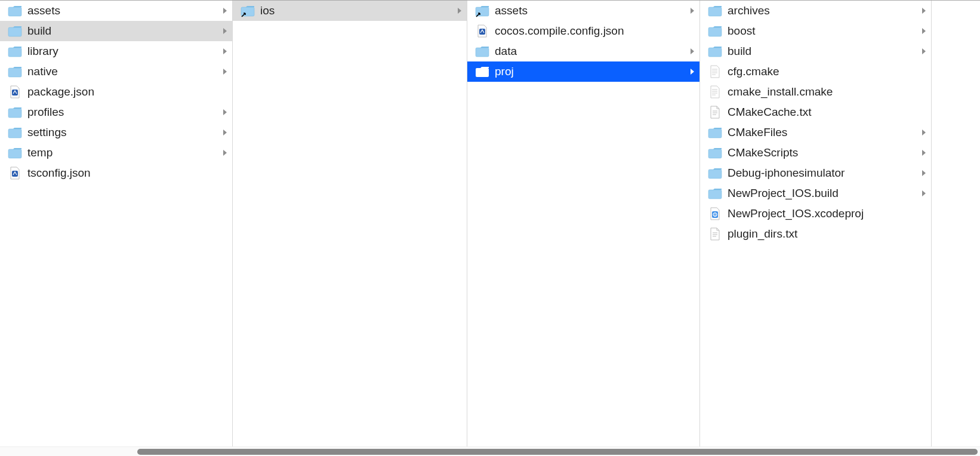 The width and height of the screenshot is (980, 456). Describe the element at coordinates (116, 92) in the screenshot. I see `file-item: package.json` at that location.